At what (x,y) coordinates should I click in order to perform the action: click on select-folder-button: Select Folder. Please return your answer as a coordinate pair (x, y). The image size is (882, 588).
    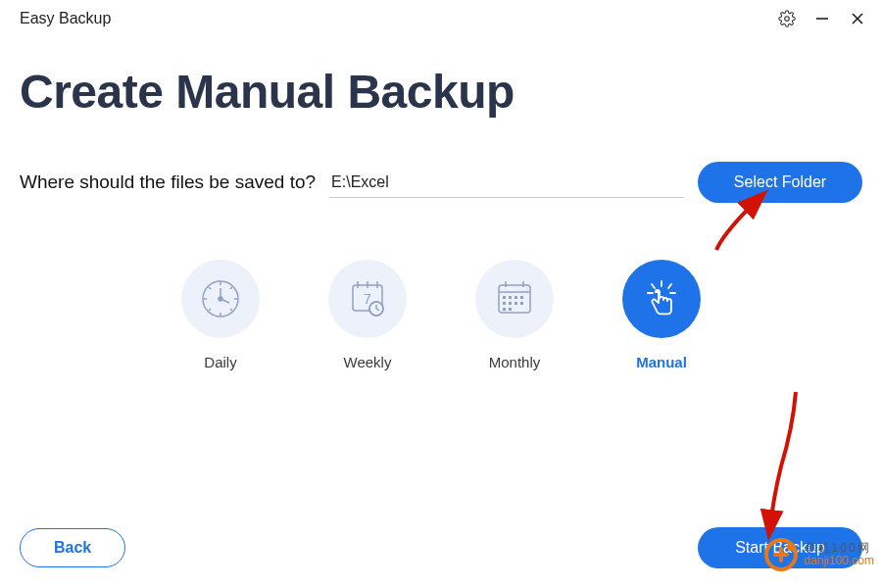
    Looking at the image, I should click on (780, 182).